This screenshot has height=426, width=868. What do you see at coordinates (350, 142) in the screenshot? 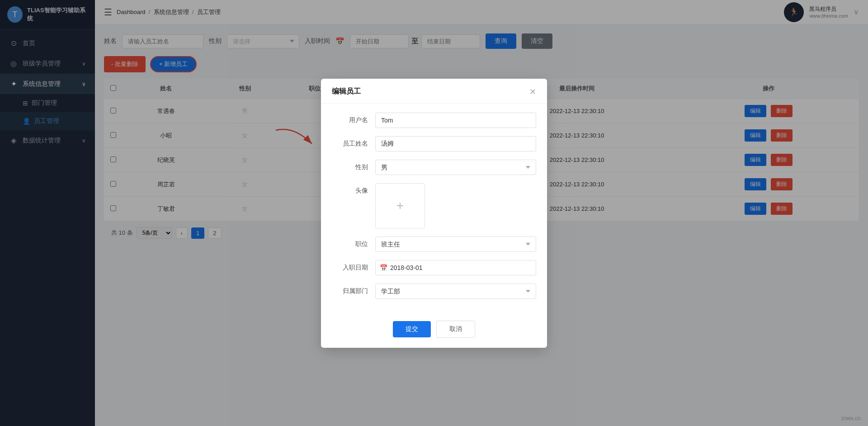
I see `emp-name-label: 员工姓名` at bounding box center [350, 142].